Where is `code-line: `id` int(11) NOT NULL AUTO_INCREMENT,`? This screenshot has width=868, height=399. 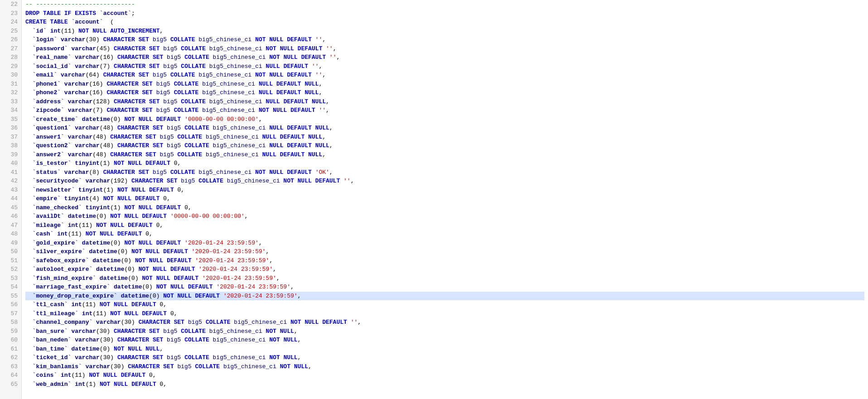 code-line: `id` int(11) NOT NULL AUTO_INCREMENT, is located at coordinates (445, 31).